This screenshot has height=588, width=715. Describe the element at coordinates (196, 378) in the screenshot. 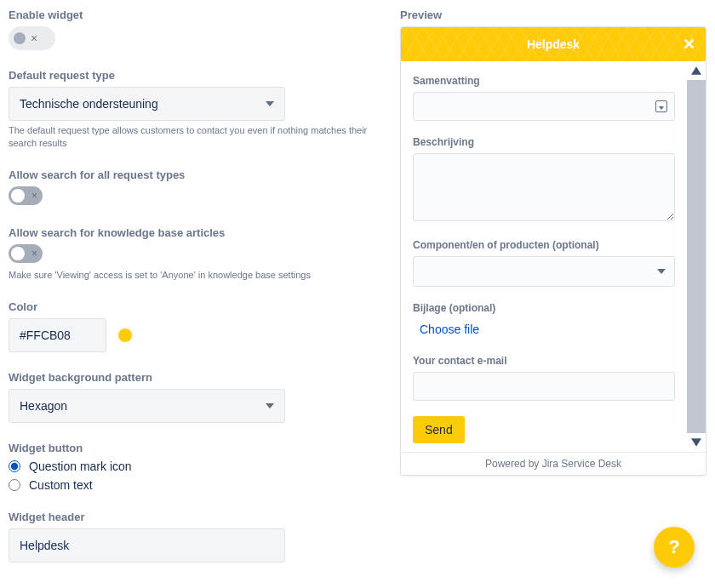

I see `pattern-label: Widget background pattern` at that location.